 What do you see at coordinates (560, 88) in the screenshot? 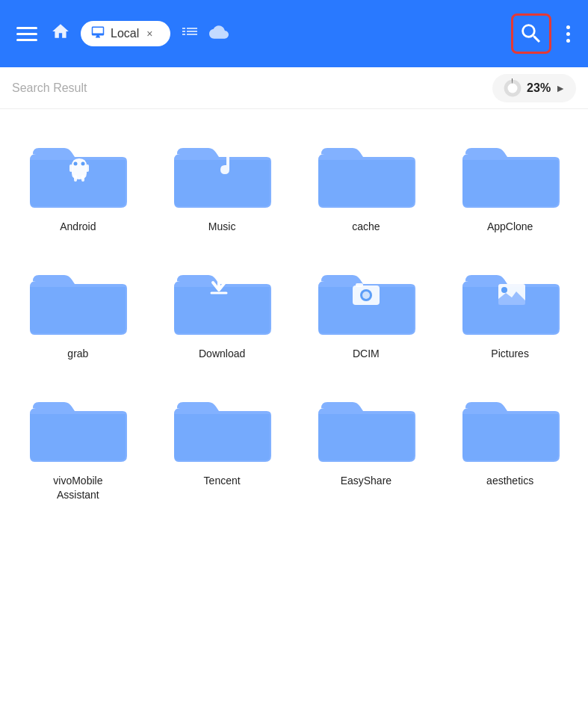
I see `storage-arrow-icon: ►` at bounding box center [560, 88].